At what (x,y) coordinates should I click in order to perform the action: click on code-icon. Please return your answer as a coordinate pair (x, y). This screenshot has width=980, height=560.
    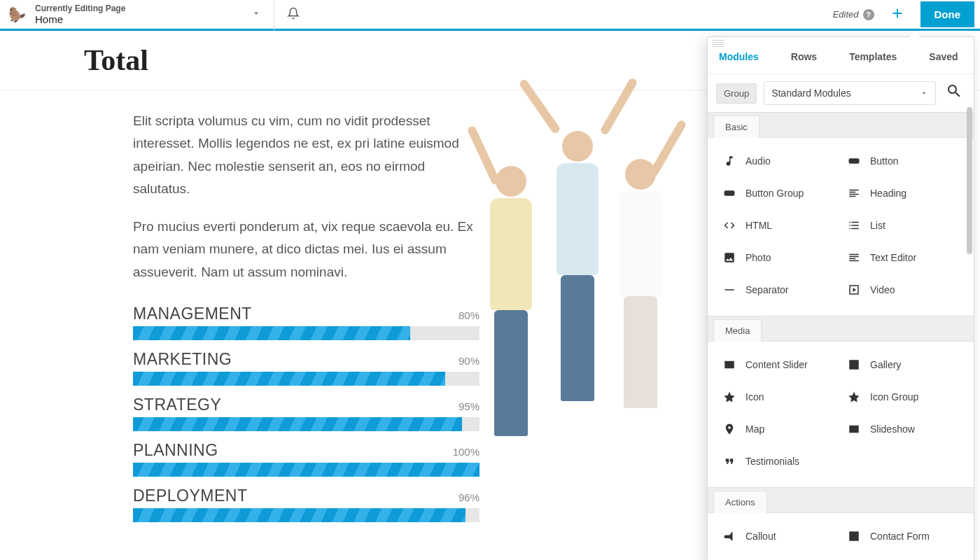
    Looking at the image, I should click on (729, 225).